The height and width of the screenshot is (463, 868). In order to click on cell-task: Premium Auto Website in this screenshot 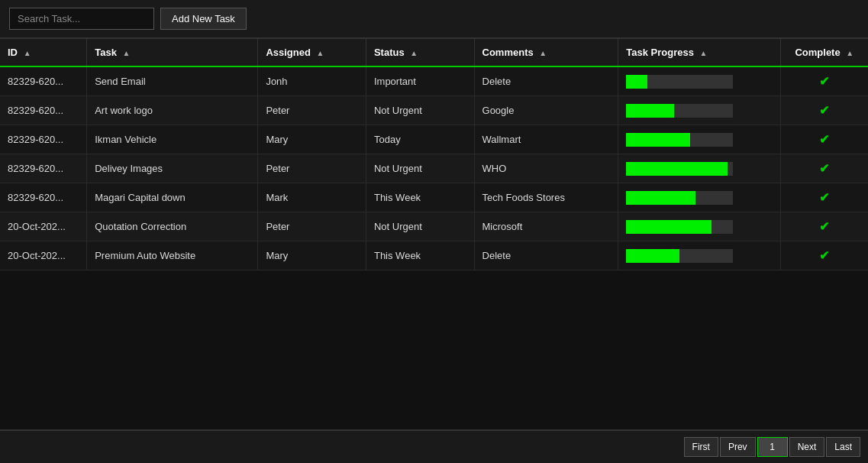, I will do `click(173, 256)`.